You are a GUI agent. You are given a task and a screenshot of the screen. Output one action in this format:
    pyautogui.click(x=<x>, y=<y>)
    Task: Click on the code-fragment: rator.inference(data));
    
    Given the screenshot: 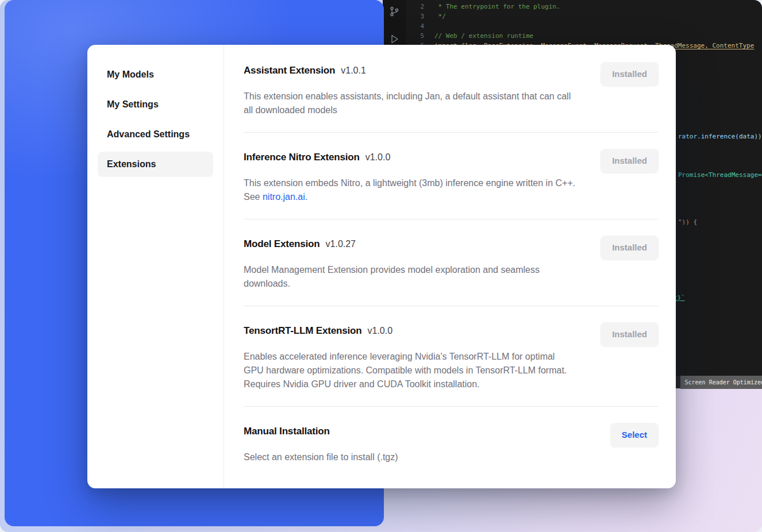 What is the action you would take?
    pyautogui.click(x=720, y=137)
    